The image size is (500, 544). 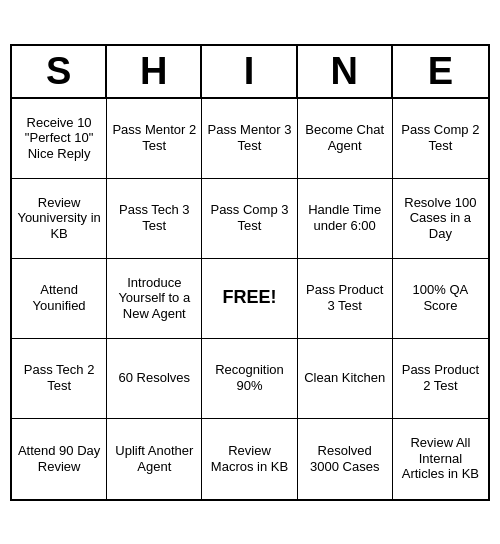 What do you see at coordinates (60, 299) in the screenshot?
I see `bingo-cell-10: Attend Younified` at bounding box center [60, 299].